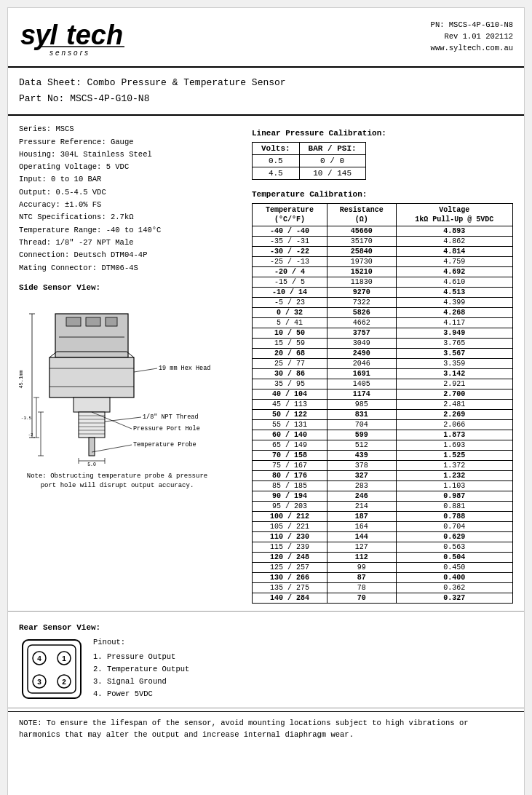 This screenshot has height=795, width=532. What do you see at coordinates (290, 435) in the screenshot?
I see `temp-cell: 60 / 140` at bounding box center [290, 435].